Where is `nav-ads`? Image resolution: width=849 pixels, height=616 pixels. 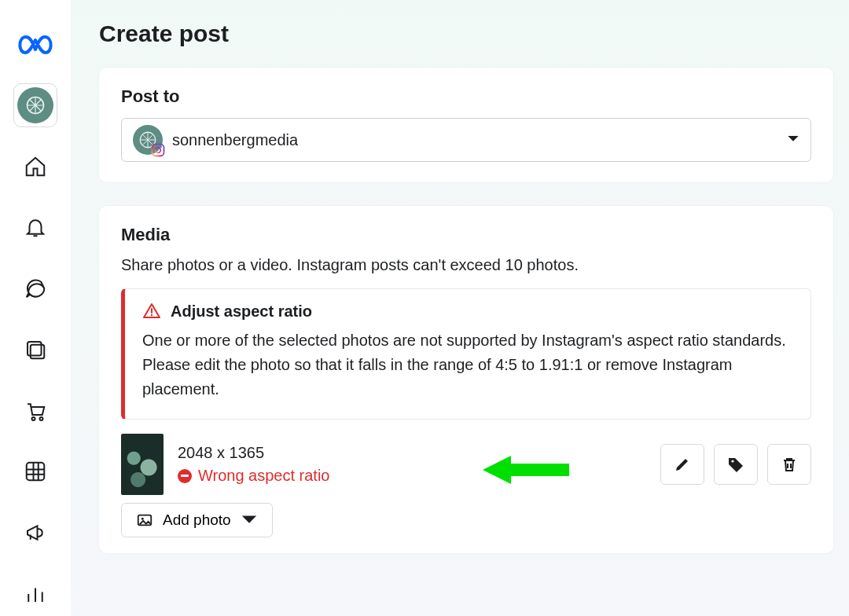 nav-ads is located at coordinates (35, 533).